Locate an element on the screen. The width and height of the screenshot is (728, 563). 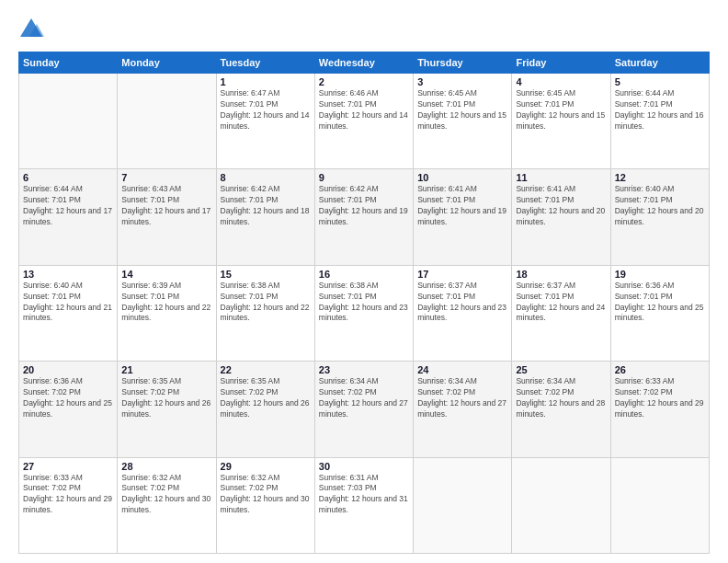
day-number: 1 is located at coordinates (266, 82).